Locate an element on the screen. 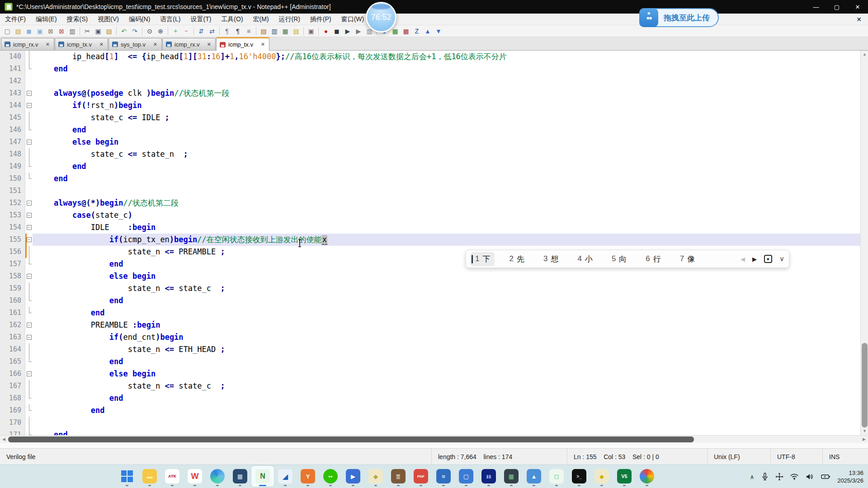 This screenshot has height=488, width=868. macro-run-multi-icon: ▶ is located at coordinates (359, 31).